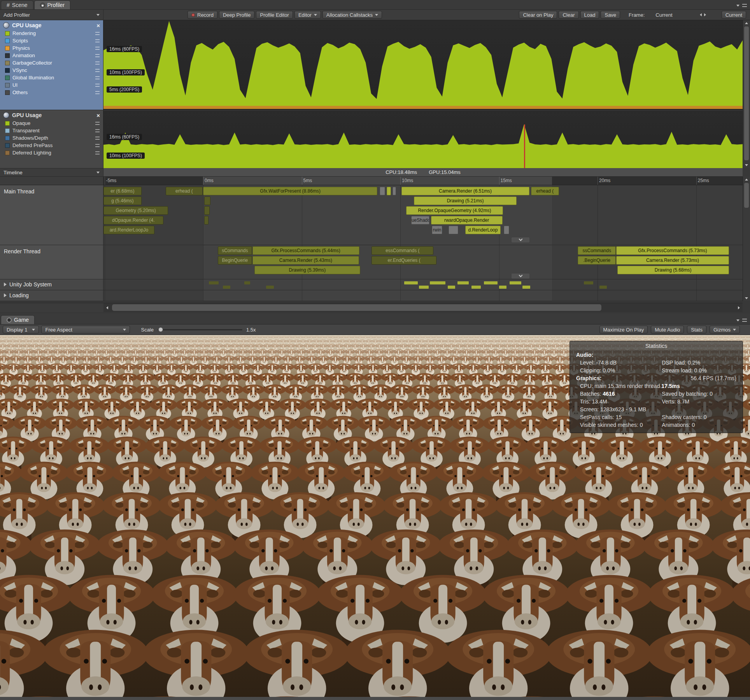 The height and width of the screenshot is (700, 750). I want to click on legend-item-global-illumination: Global Illumination, so click(51, 78).